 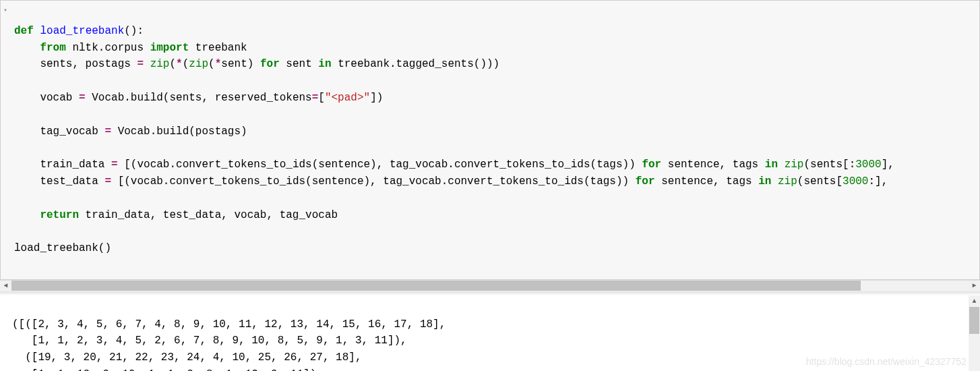 What do you see at coordinates (975, 333) in the screenshot?
I see `vertical-scrollbar: ▲ ▼` at bounding box center [975, 333].